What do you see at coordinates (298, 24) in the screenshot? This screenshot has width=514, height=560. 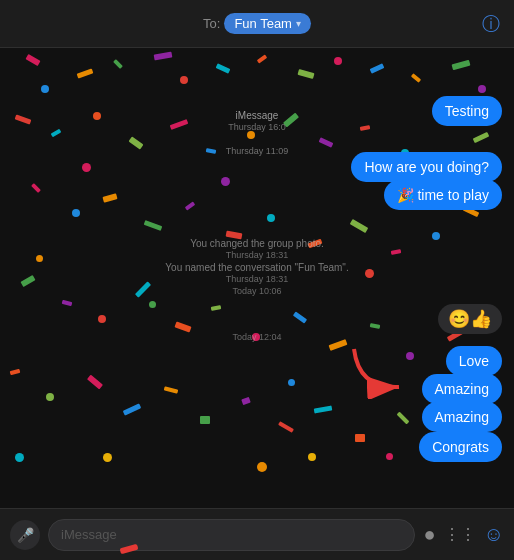 I see `chevron-down-icon: ▾` at bounding box center [298, 24].